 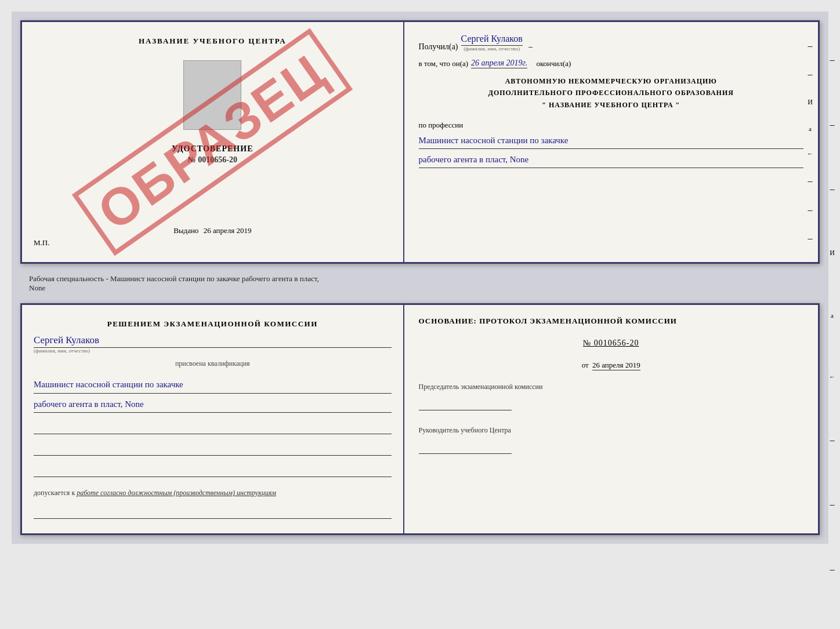 What do you see at coordinates (810, 142) in the screenshot?
I see `right-dashes: – – И а ← – – –` at bounding box center [810, 142].